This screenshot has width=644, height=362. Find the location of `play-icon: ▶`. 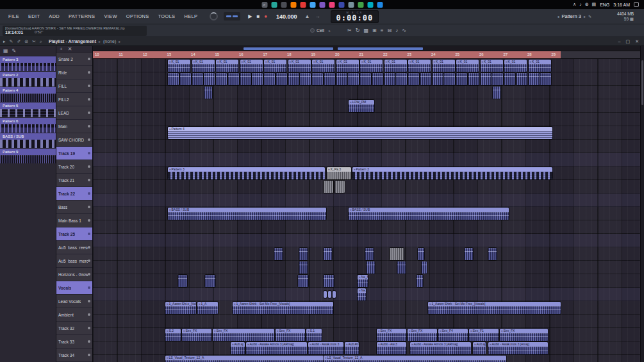

play-icon: ▶ is located at coordinates (250, 17).